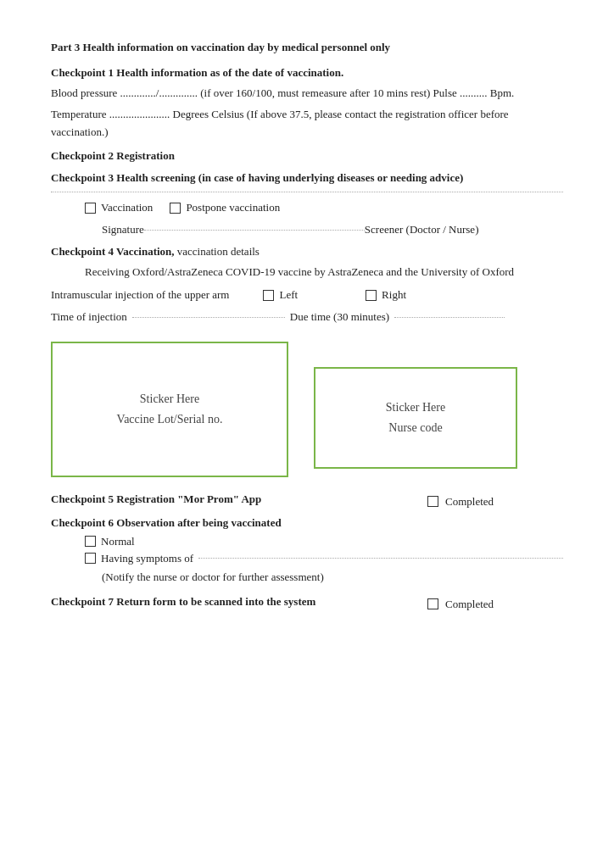 The image size is (614, 868). Describe the element at coordinates (371, 295) in the screenshot. I see `right-checkbox` at that location.